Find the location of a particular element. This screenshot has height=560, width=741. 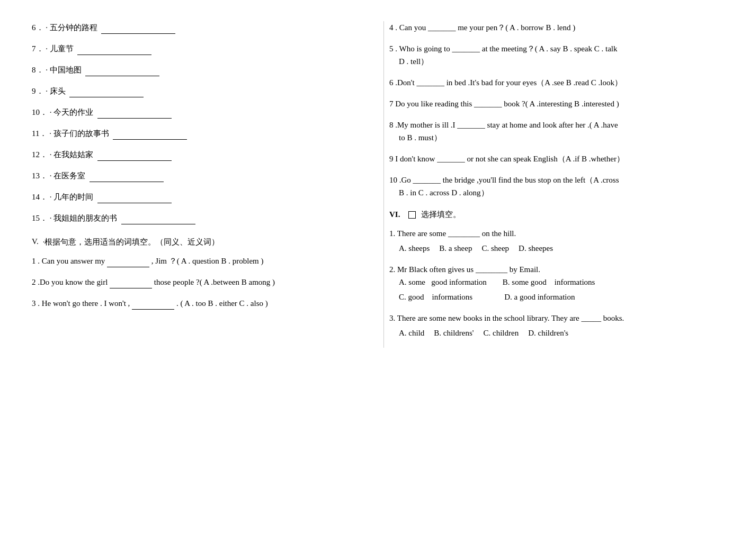

item-text: 床头 is located at coordinates (58, 91).